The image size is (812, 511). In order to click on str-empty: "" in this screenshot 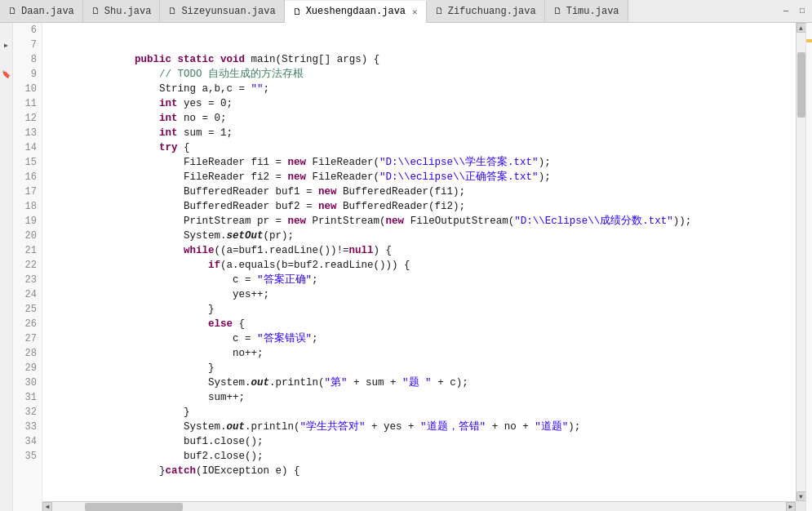, I will do `click(258, 89)`.